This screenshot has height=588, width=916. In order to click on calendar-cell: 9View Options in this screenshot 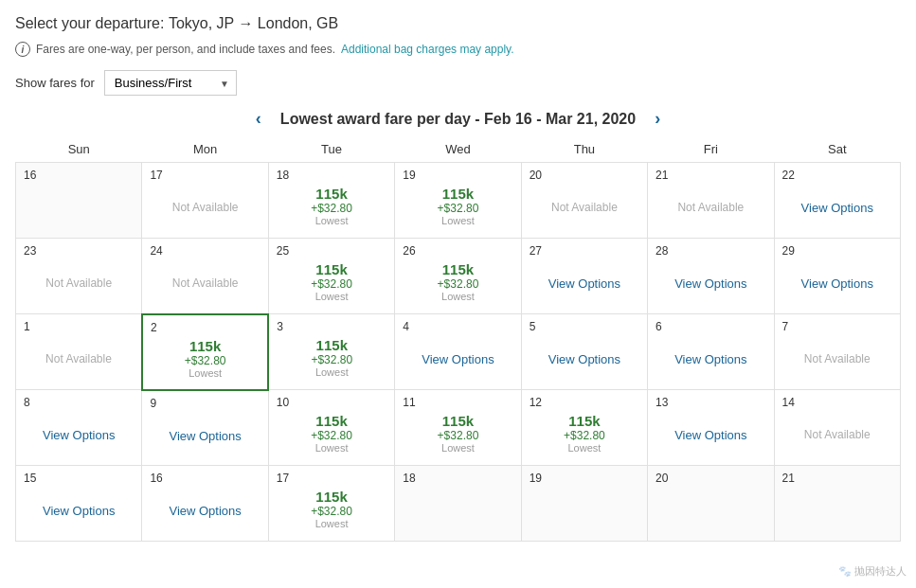, I will do `click(205, 428)`.